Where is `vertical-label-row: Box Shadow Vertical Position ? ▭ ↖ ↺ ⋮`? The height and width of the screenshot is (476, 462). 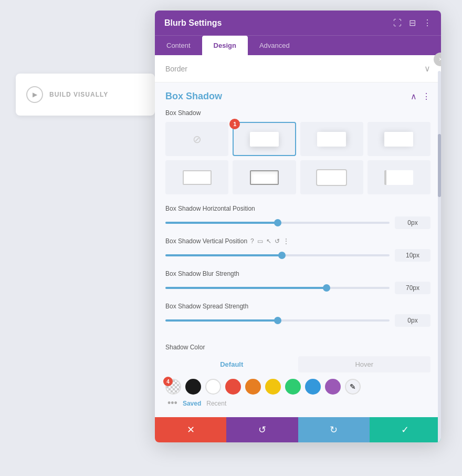 vertical-label-row: Box Shadow Vertical Position ? ▭ ↖ ↺ ⋮ is located at coordinates (298, 241).